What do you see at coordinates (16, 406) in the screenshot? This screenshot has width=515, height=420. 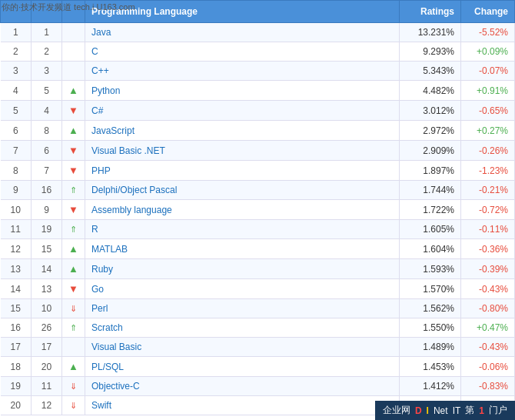 I see `rank-cell: 20` at bounding box center [16, 406].